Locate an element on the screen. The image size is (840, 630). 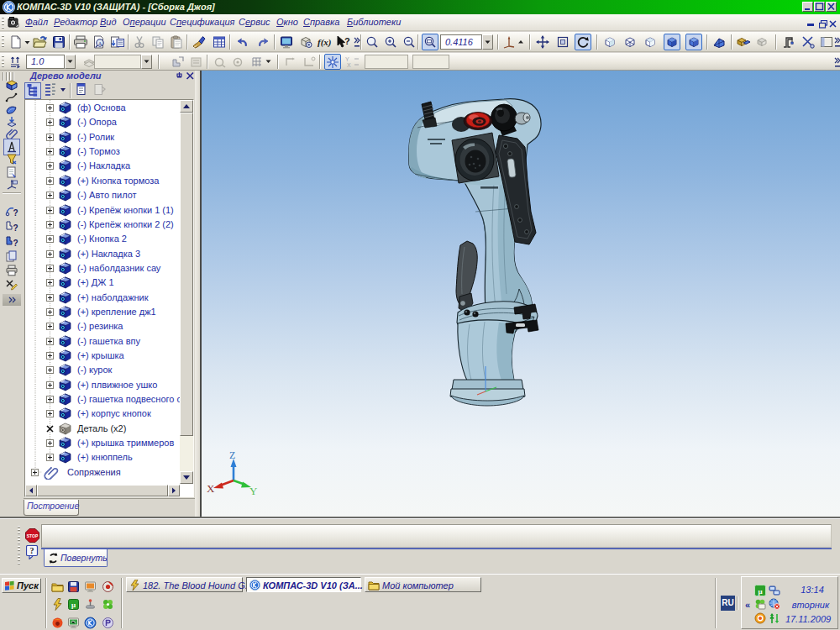
svg-text: STOP is located at coordinates (33, 536).